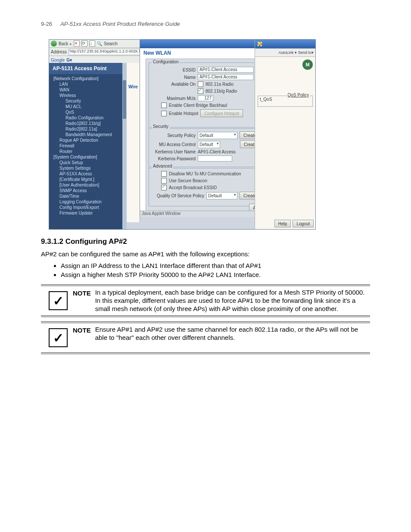  I want to click on disallow-mu-checkbox, so click(164, 174).